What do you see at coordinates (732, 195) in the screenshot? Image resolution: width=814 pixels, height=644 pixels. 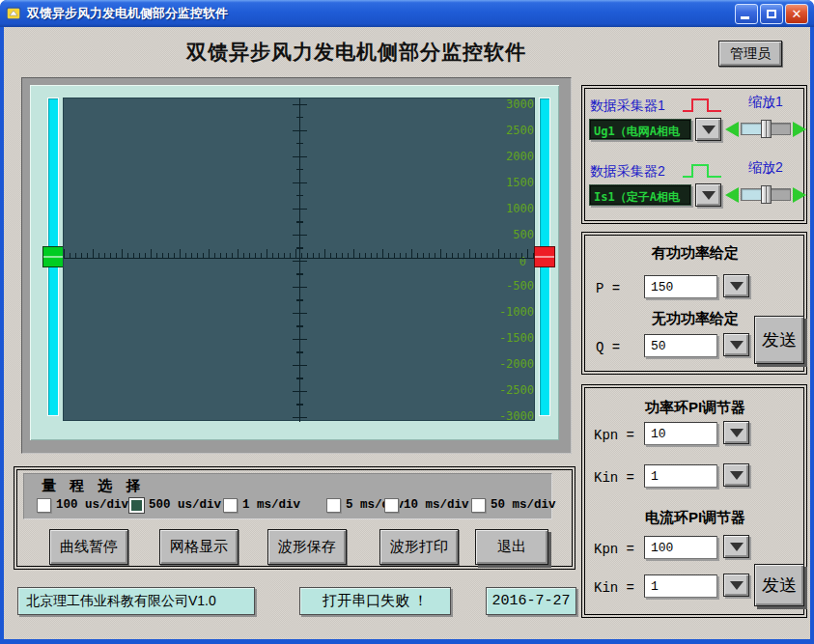 I see `zoom2-decrease-arrow` at bounding box center [732, 195].